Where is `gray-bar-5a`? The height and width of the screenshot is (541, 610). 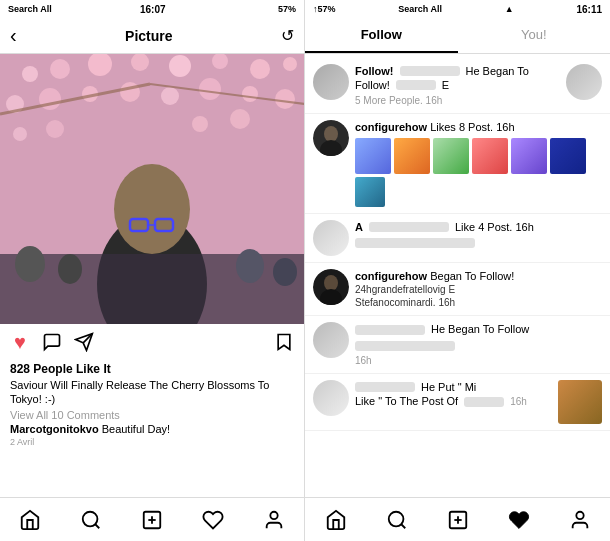 gray-bar-5a is located at coordinates (390, 330).